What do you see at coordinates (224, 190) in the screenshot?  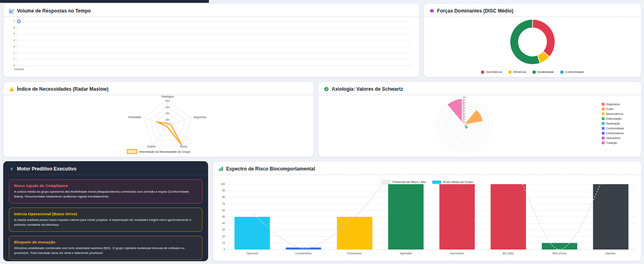 I see `svg-text: 90` at bounding box center [224, 190].